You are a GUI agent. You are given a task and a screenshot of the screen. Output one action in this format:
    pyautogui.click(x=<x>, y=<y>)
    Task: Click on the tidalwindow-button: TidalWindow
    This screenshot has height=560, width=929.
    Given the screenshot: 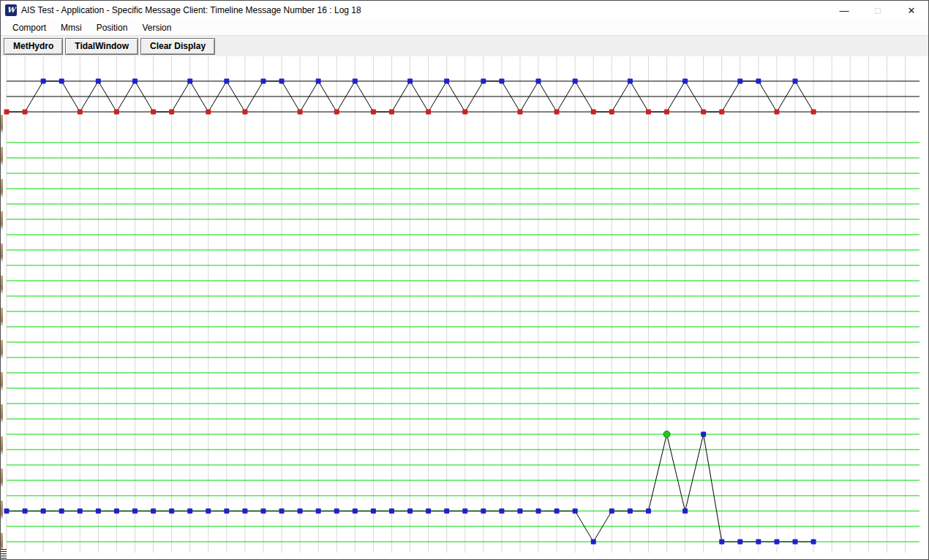 What is the action you would take?
    pyautogui.click(x=102, y=47)
    